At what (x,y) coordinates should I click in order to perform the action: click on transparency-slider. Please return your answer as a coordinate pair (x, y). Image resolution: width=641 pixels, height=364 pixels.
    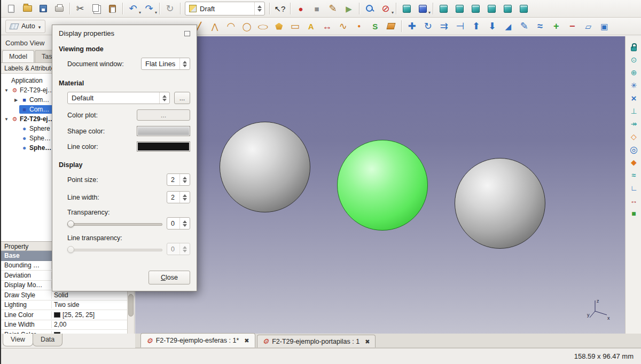
    Looking at the image, I should click on (115, 224).